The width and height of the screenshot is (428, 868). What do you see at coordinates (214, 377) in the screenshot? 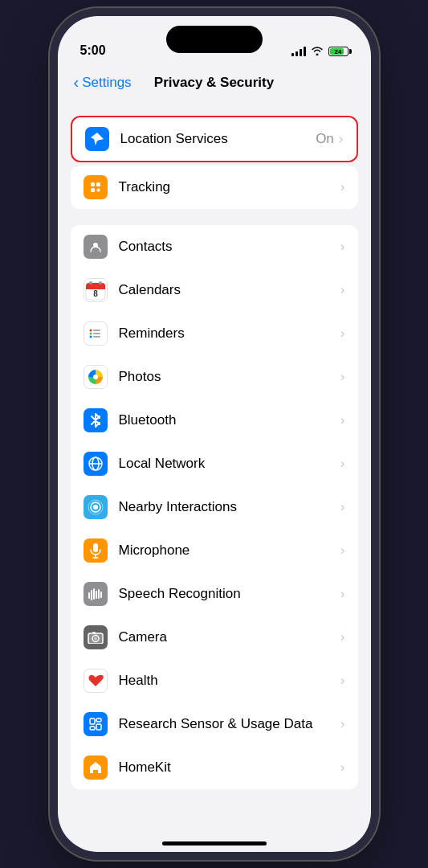
I see `photos-row: Photos ›` at bounding box center [214, 377].